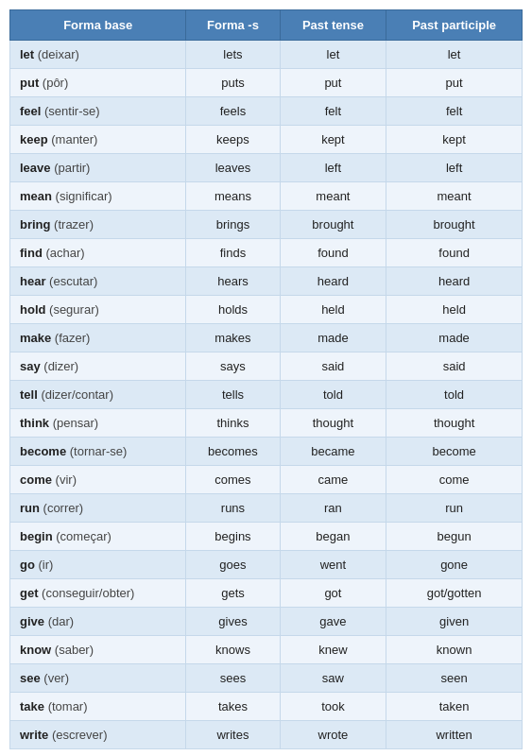 Image resolution: width=532 pixels, height=756 pixels. What do you see at coordinates (333, 367) in the screenshot?
I see `cell-form-1: said` at bounding box center [333, 367].